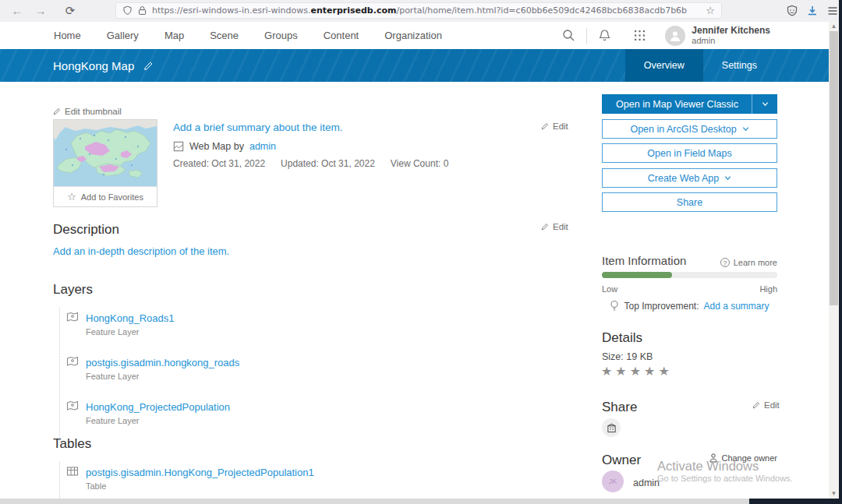  I want to click on layers-list: HongKong_Roads1 Feature Layer postgis.gi…, so click(150, 374).